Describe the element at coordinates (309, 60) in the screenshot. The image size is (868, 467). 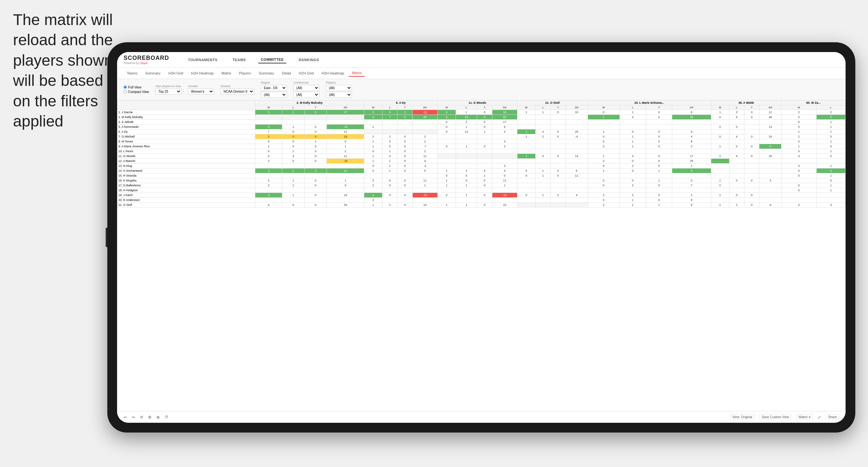
I see `nav-rankings: RANKINGS` at that location.